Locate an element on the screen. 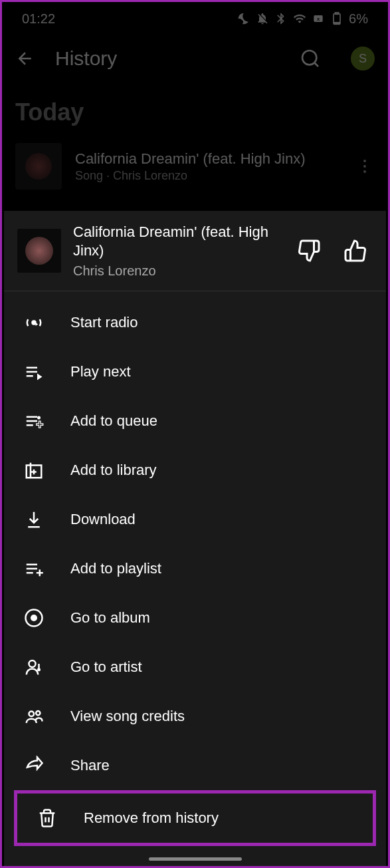 The width and height of the screenshot is (390, 868). menu-label: View song credits is located at coordinates (128, 716).